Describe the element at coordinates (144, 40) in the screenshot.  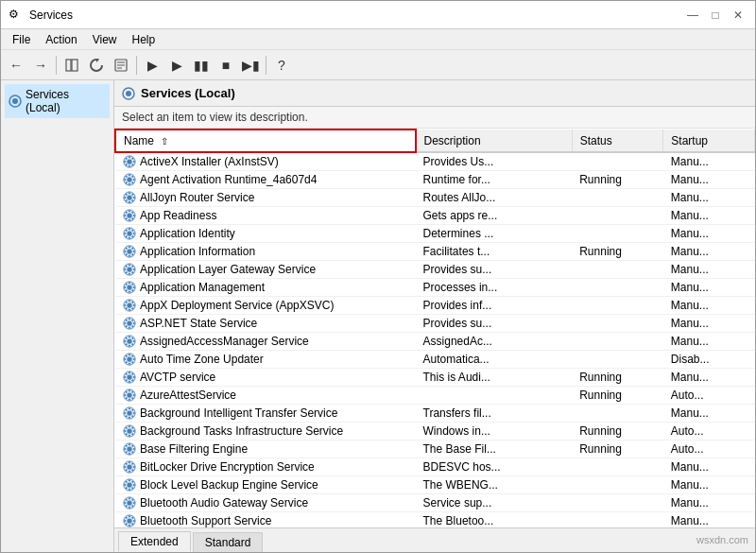
I see `menu-help: Help` at that location.